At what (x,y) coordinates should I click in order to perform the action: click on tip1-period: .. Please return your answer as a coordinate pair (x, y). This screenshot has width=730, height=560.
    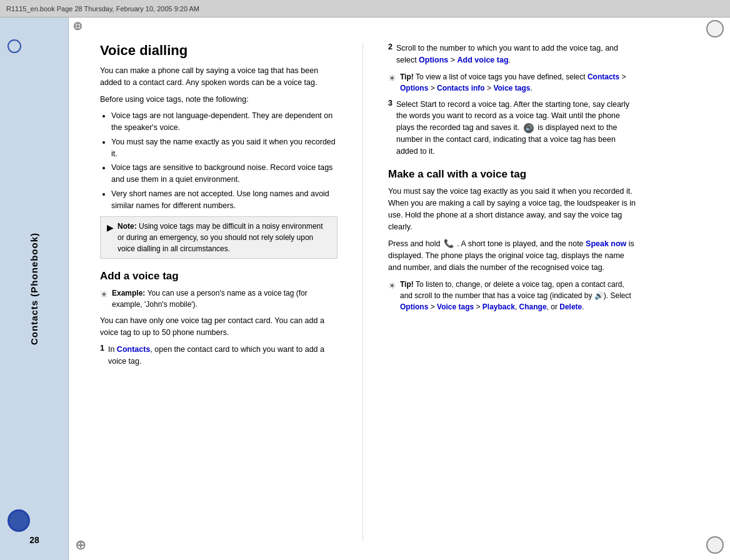
    Looking at the image, I should click on (531, 88).